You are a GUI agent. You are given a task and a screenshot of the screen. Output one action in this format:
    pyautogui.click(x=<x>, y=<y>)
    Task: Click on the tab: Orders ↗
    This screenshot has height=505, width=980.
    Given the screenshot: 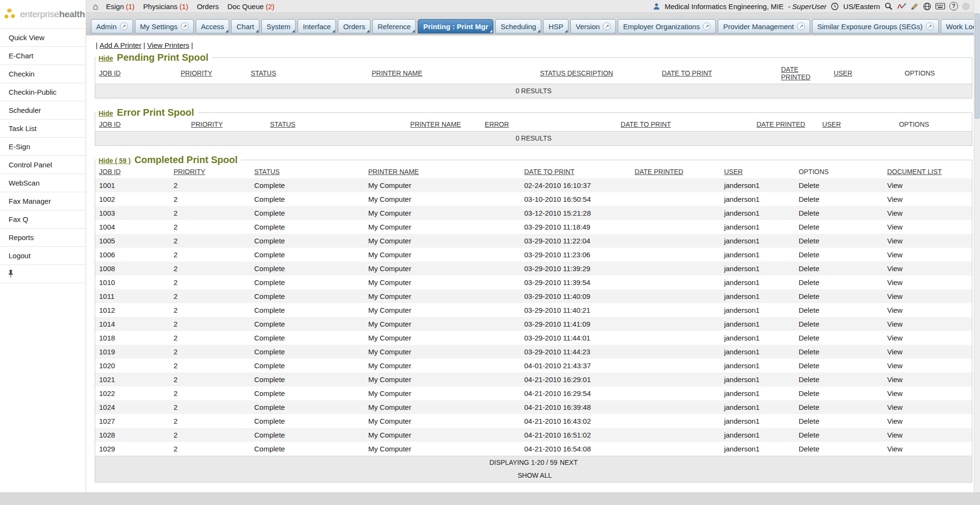 What is the action you would take?
    pyautogui.click(x=354, y=26)
    